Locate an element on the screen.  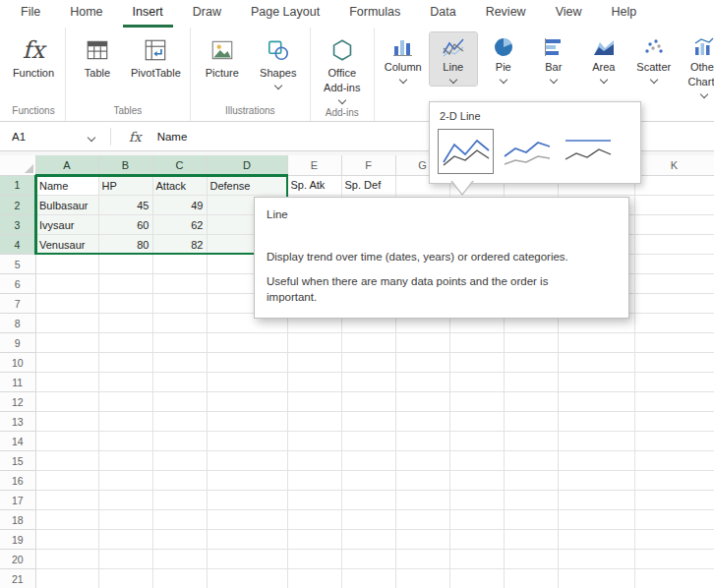
cell-H12 is located at coordinates (476, 402).